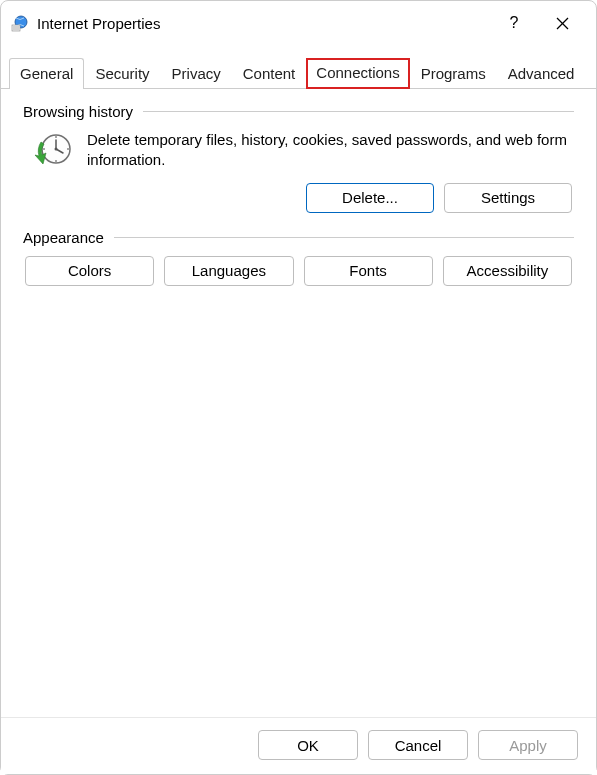  Describe the element at coordinates (46, 74) in the screenshot. I see `tab-general: General` at that location.